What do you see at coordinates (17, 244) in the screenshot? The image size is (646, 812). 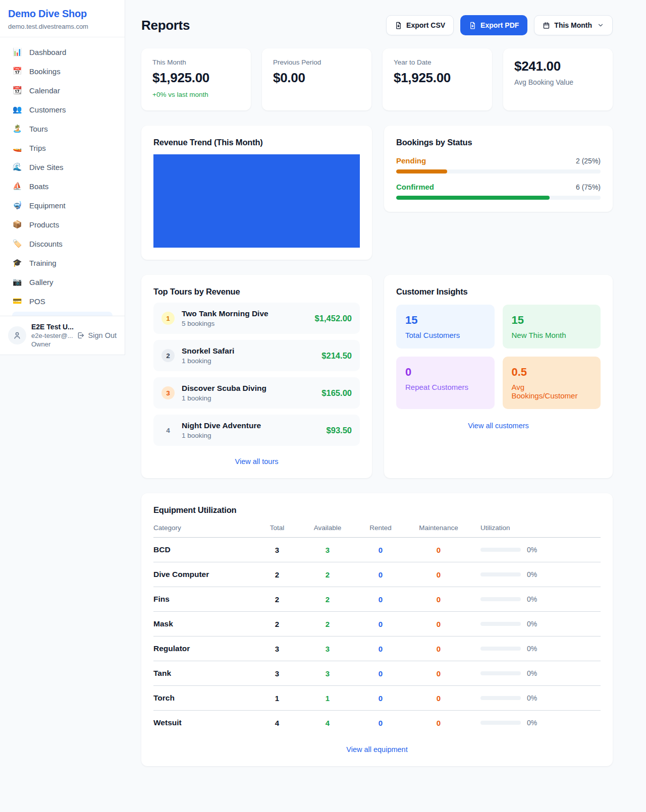 I see `discounts-icon: 🏷️` at bounding box center [17, 244].